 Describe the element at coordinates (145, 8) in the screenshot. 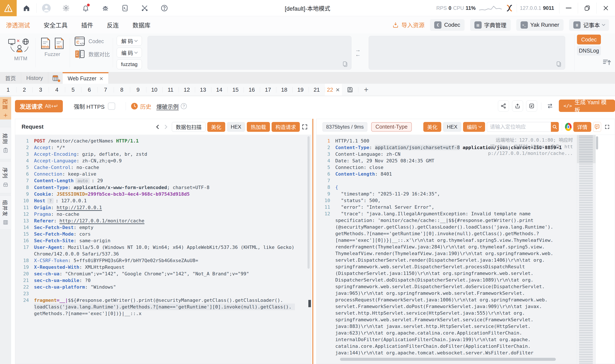

I see `tools-icon` at that location.